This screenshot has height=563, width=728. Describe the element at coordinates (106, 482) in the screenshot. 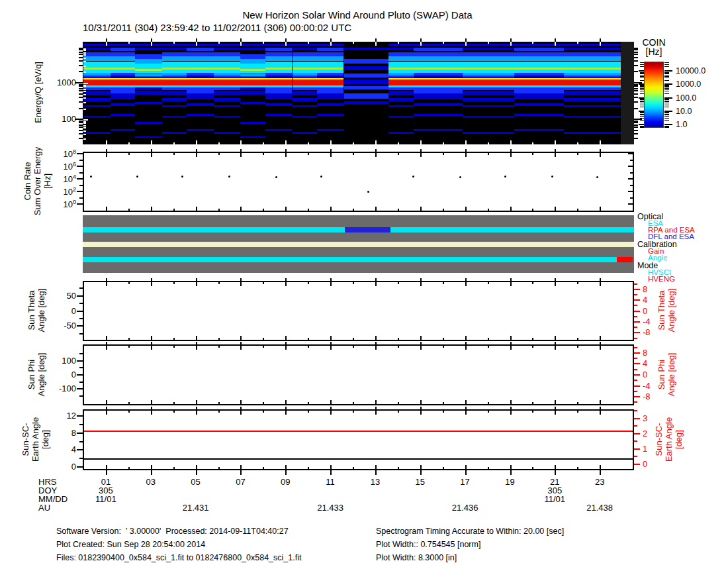

I see `hour-label: 01` at that location.